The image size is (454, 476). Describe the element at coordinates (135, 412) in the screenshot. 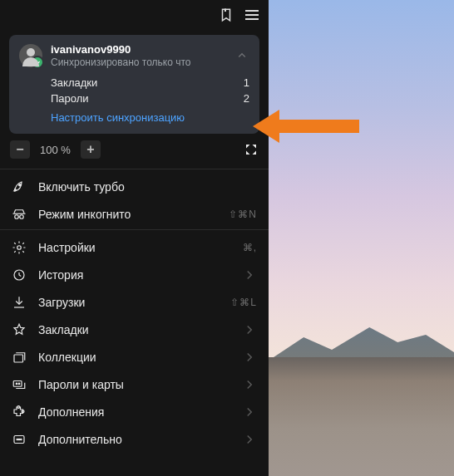

I see `menu-item-addons: Дополнения` at that location.